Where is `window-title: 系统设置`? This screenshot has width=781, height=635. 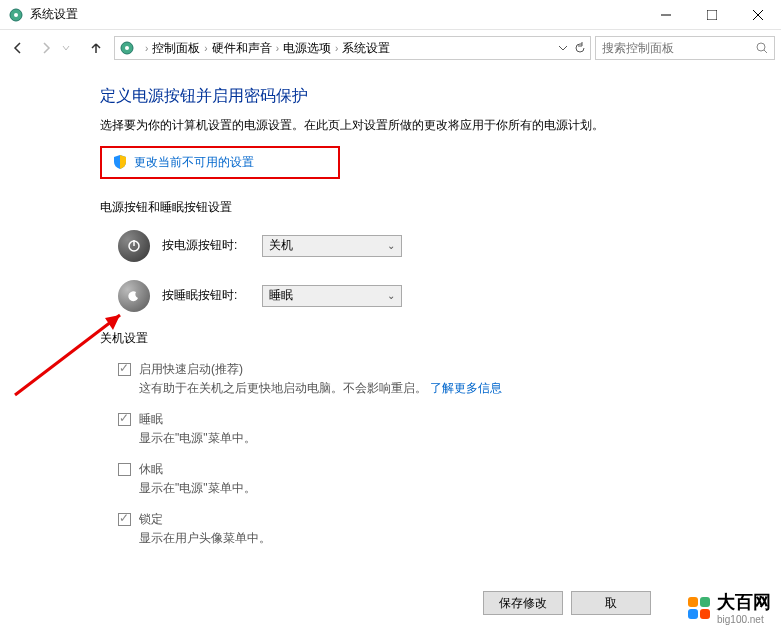 window-title: 系统设置 is located at coordinates (336, 14).